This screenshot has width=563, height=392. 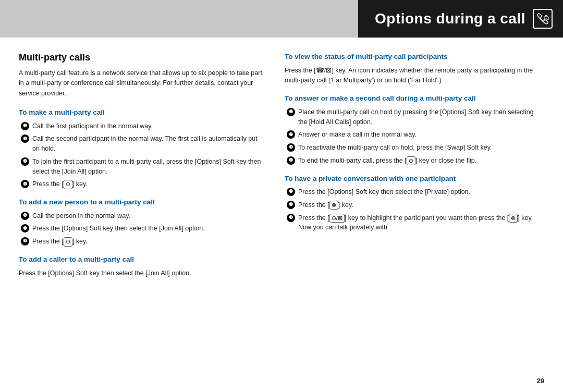 I want to click on header-title-block: Options during a call, so click(x=461, y=19).